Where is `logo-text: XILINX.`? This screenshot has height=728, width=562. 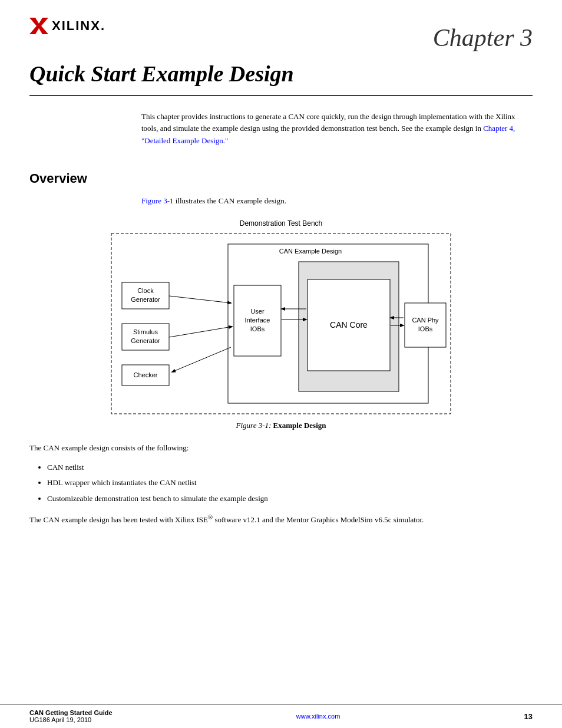 logo-text: XILINX. is located at coordinates (79, 26).